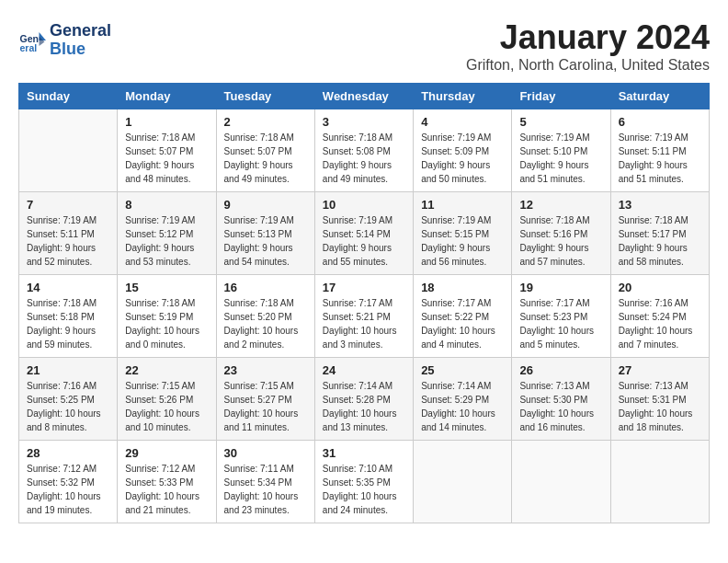 The height and width of the screenshot is (563, 728). Describe the element at coordinates (463, 97) in the screenshot. I see `header-day-thursday: Thursday` at that location.